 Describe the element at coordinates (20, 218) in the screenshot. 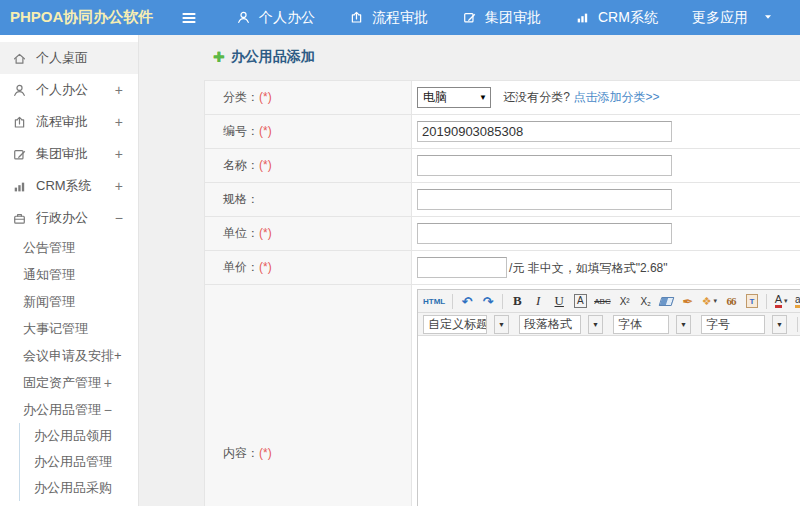

I see `briefcase-icon` at that location.